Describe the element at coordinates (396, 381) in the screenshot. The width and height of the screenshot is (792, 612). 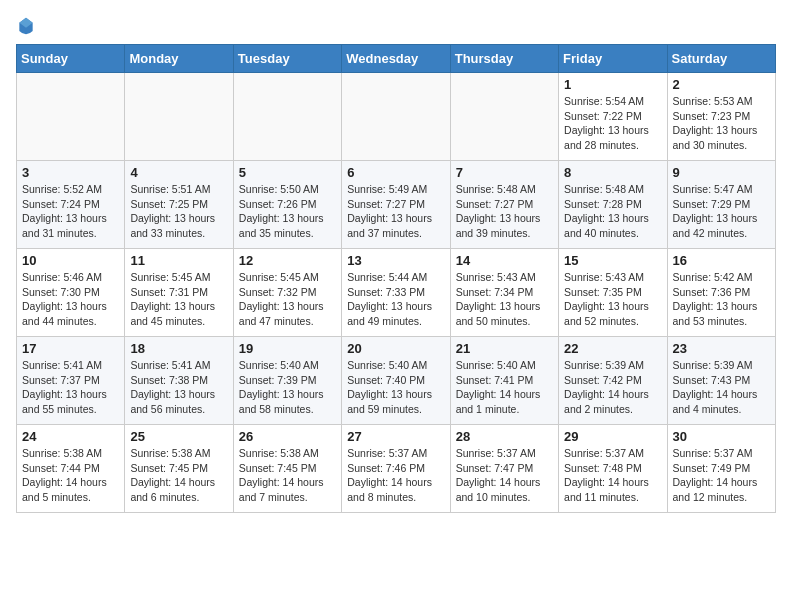
I see `calendar-week-row: 17Sunrise: 5:41 AMSunset: 7:37 PMDayligh…` at that location.